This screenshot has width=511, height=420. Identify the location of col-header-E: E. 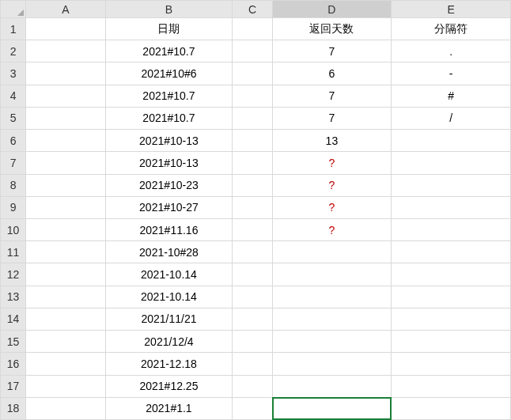
(451, 9).